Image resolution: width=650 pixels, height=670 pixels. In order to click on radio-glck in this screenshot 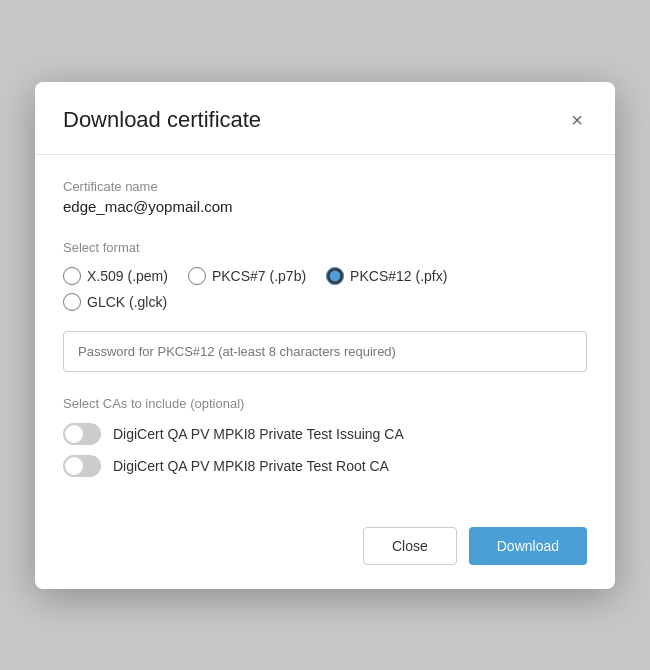, I will do `click(72, 302)`.